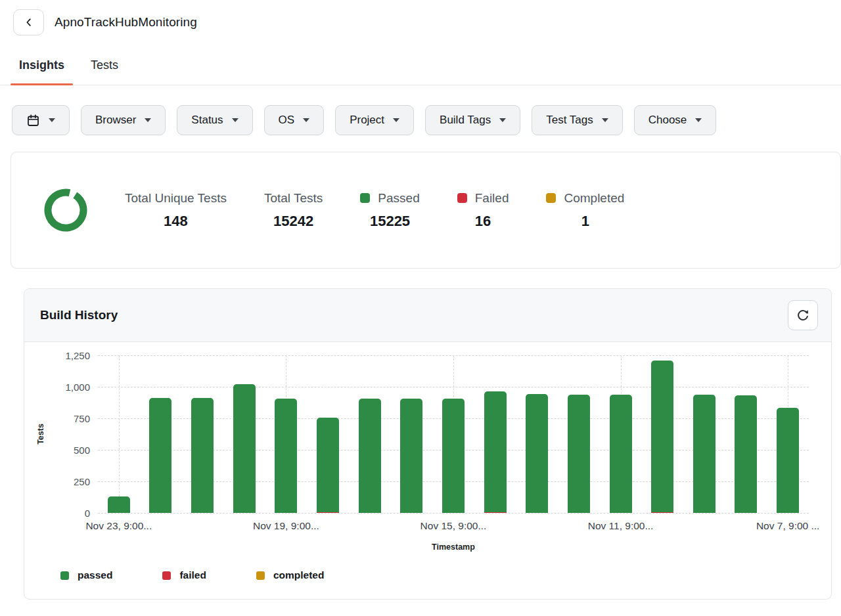  What do you see at coordinates (367, 120) in the screenshot?
I see `project-dropdown-label: Project` at bounding box center [367, 120].